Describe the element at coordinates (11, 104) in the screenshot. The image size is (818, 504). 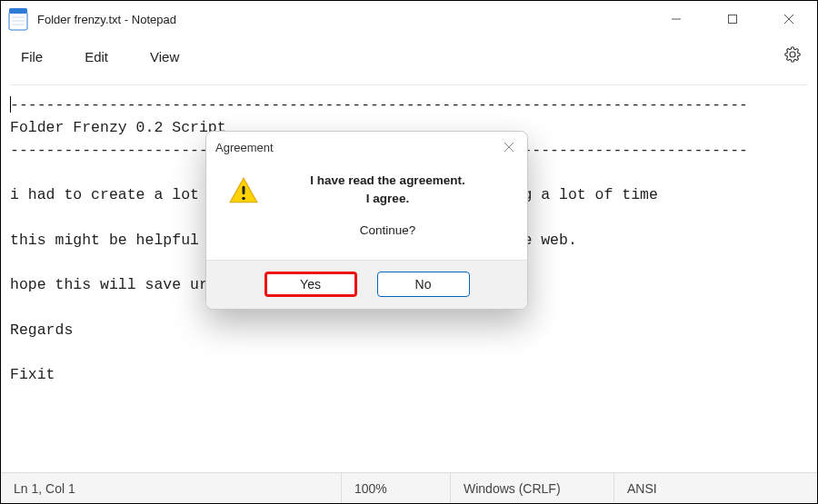
I see `text-caret` at that location.